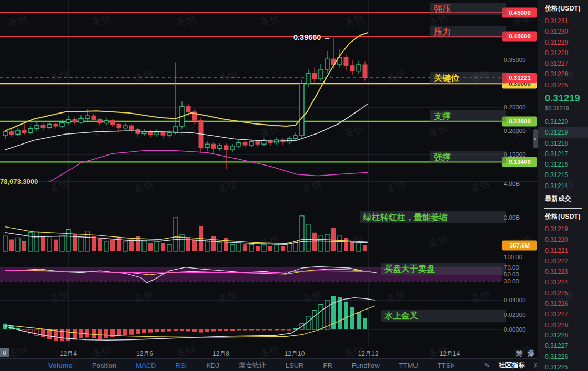 This screenshot has width=588, height=371. What do you see at coordinates (450, 354) in the screenshot?
I see `date-tick: 12月14` at bounding box center [450, 354].